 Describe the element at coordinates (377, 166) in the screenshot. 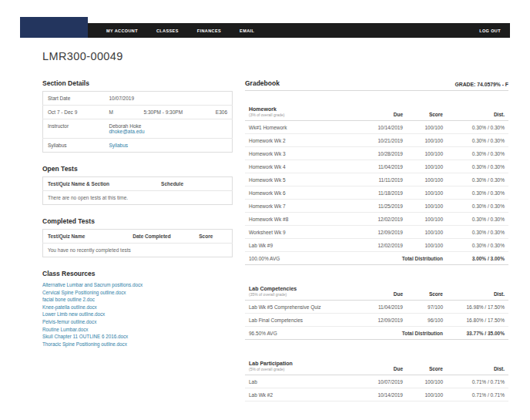

I see `gradebook-row: Homework Wk 4 11/04/2019 100/100 0.30% /…` at that location.